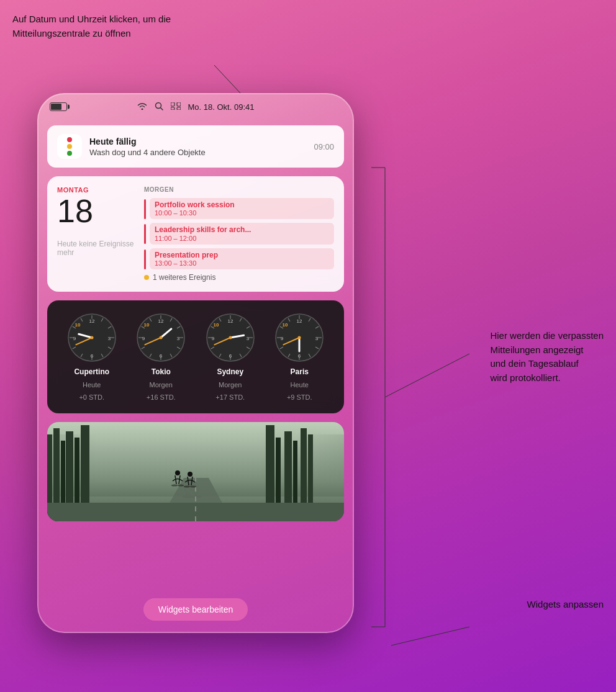 The image size is (616, 692). Describe the element at coordinates (546, 357) in the screenshot. I see `annotation-right-mid: Hier werden die verpasstenMitteilungen a…` at that location.